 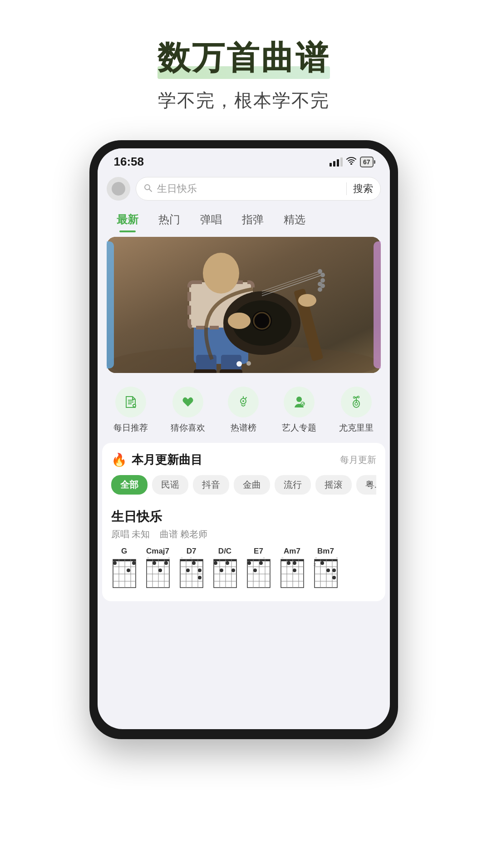 What do you see at coordinates (129, 485) in the screenshot?
I see `filter-all: 全部` at bounding box center [129, 485].